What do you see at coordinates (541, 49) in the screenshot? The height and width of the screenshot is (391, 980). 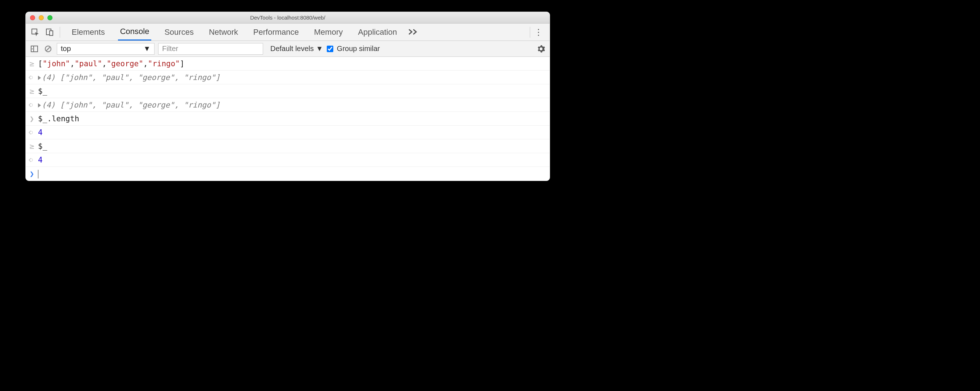 I see `console-settings-icon` at bounding box center [541, 49].